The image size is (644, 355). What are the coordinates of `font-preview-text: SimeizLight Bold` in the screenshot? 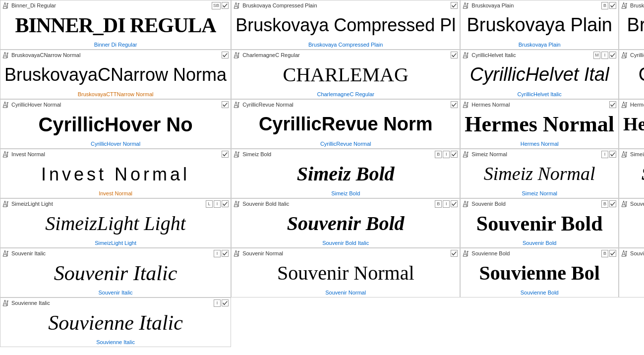 It's located at (643, 174).